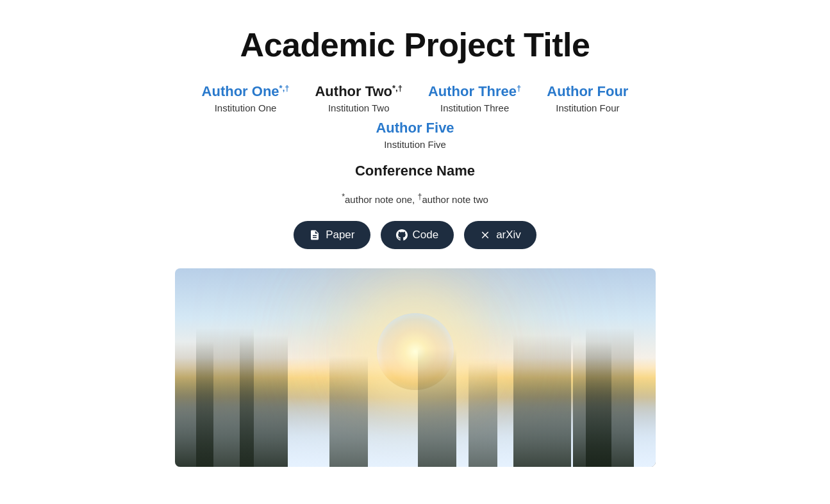 This screenshot has height=504, width=830. I want to click on conference-section: Conference Name, so click(415, 171).